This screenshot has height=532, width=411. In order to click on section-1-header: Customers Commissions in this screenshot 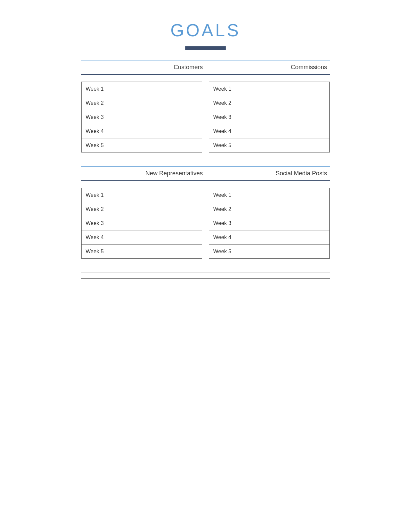, I will do `click(205, 67)`.